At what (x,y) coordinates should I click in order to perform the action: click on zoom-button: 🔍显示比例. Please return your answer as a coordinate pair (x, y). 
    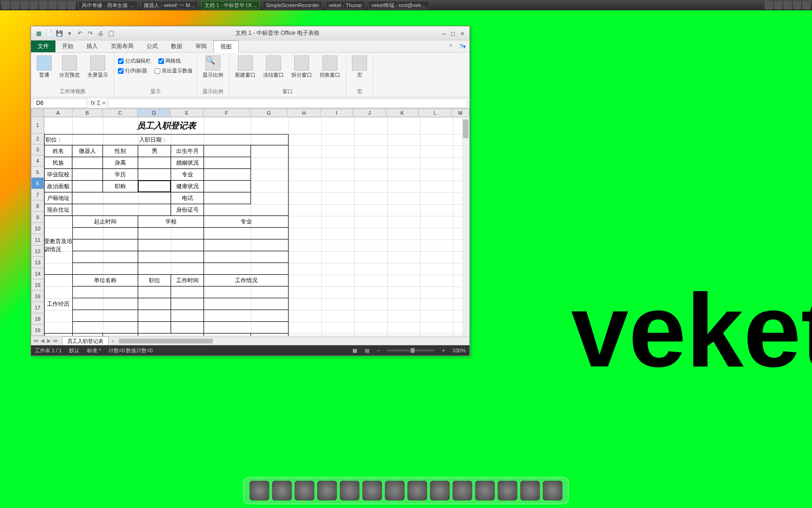
    Looking at the image, I should click on (213, 67).